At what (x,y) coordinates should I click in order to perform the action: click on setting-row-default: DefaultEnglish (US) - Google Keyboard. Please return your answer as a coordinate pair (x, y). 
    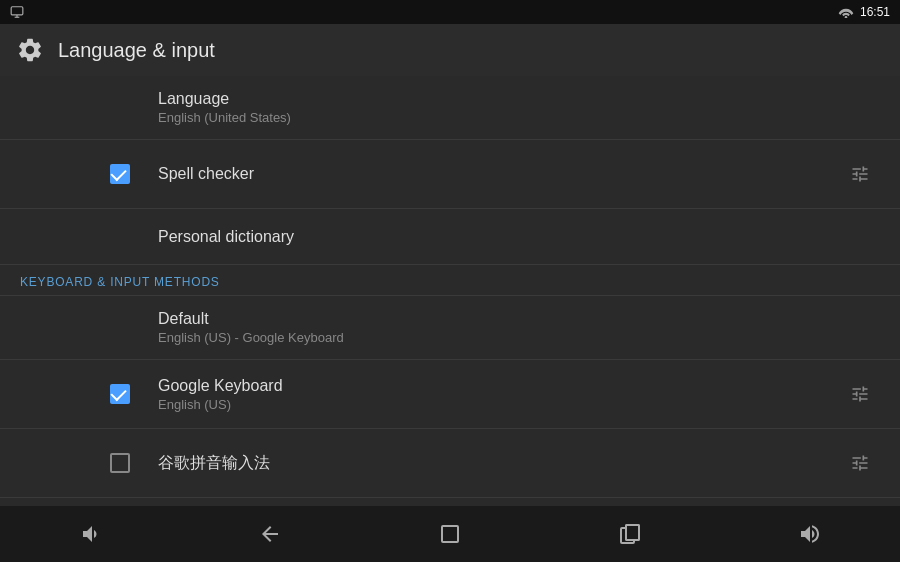
    Looking at the image, I should click on (450, 328).